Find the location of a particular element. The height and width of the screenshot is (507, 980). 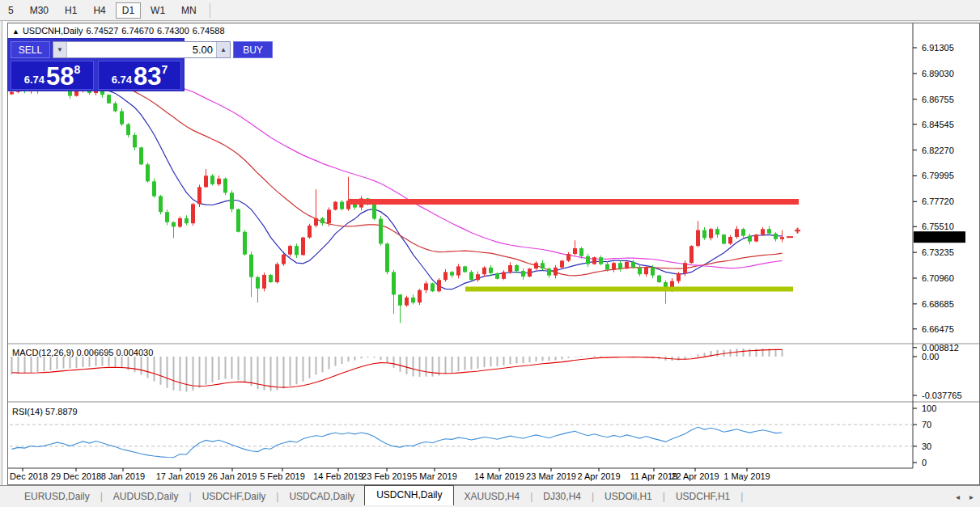

macd-indicator-label: MACD(12,26,9) 0.006695 0.004030 is located at coordinates (83, 353).